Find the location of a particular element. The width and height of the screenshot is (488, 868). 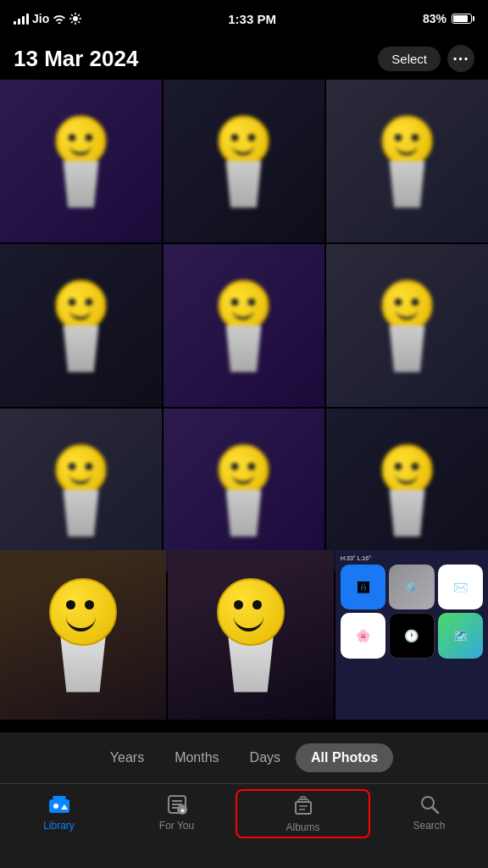

brightness-icon is located at coordinates (75, 19).